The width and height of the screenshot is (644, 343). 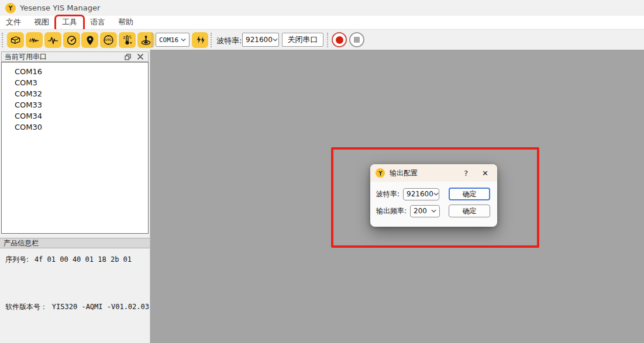 I want to click on dialog-frequency-select: 200, so click(x=425, y=212).